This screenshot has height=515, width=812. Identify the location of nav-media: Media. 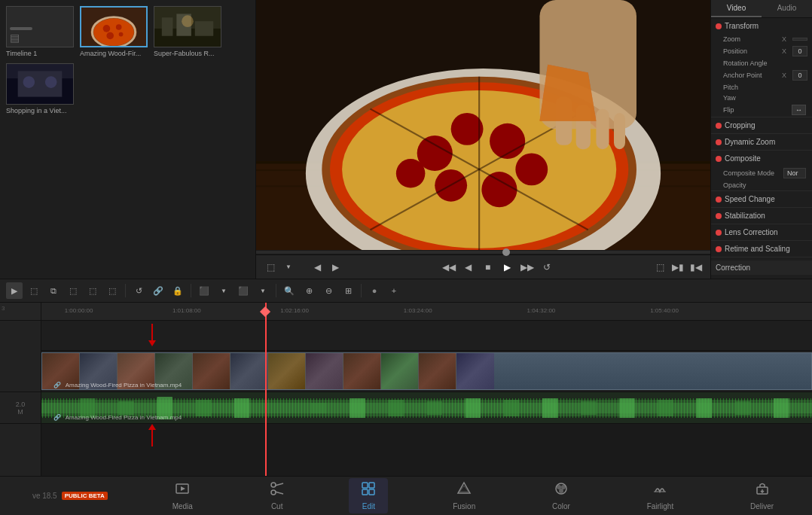
(182, 495).